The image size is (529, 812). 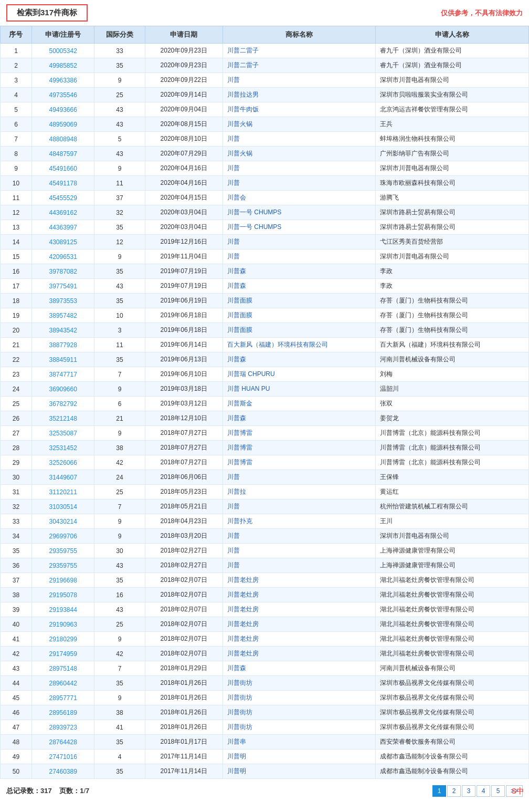 What do you see at coordinates (498, 791) in the screenshot?
I see `page-btn-5: 5` at bounding box center [498, 791].